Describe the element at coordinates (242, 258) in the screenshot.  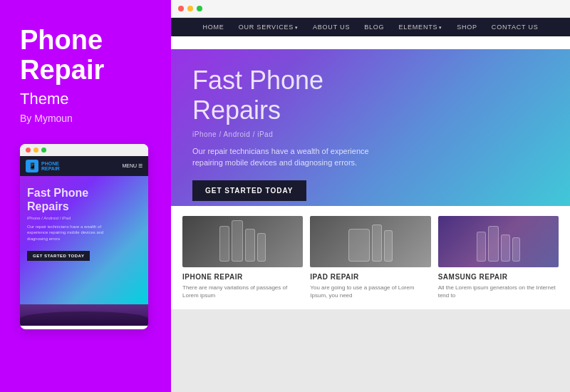
I see `service-card-iphone: IPHONE REPAIR There are many variations …` at that location.